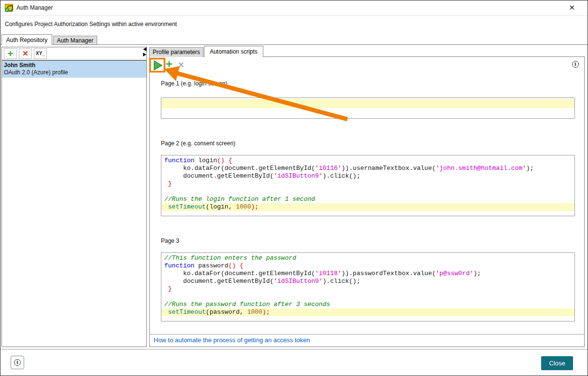  What do you see at coordinates (74, 70) in the screenshot?
I see `profile-list-item: John Smith OAuth 2.0 (Azure) profile` at bounding box center [74, 70].